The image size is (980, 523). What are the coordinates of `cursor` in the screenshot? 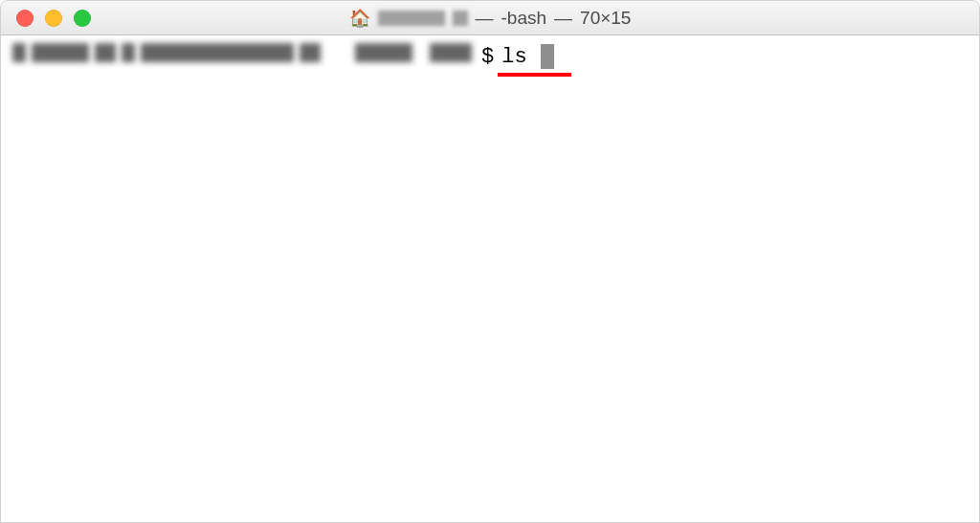 It's located at (547, 57).